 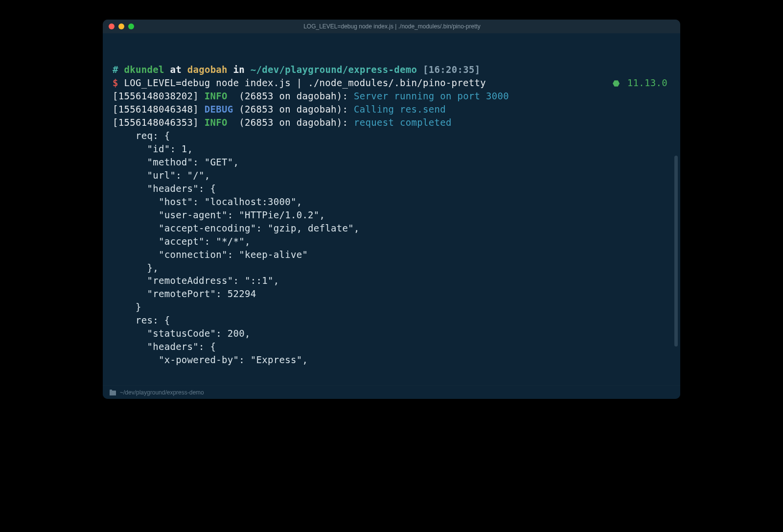 I want to click on log-lines: [1556148038202] INFO (26853 on dagobah):…, so click(x=392, y=110).